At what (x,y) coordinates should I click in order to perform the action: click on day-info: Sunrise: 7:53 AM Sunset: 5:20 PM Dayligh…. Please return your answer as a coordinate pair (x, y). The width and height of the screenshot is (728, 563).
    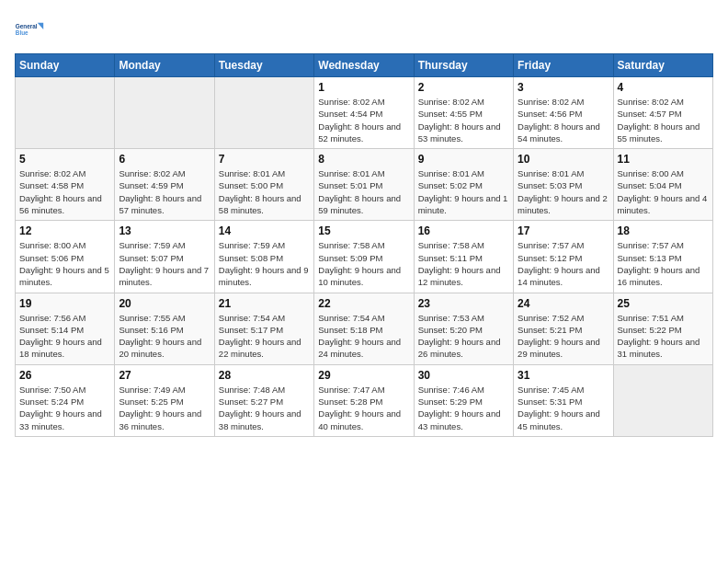
    Looking at the image, I should click on (463, 337).